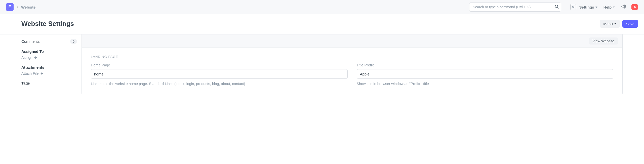 The image size is (644, 164). What do you see at coordinates (515, 7) in the screenshot?
I see `search-input` at bounding box center [515, 7].